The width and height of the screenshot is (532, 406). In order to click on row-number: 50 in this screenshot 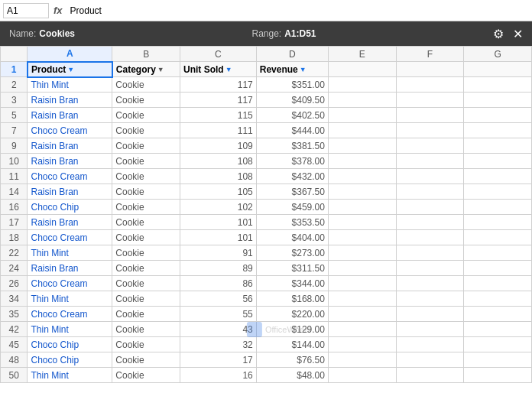, I will do `click(14, 375)`.